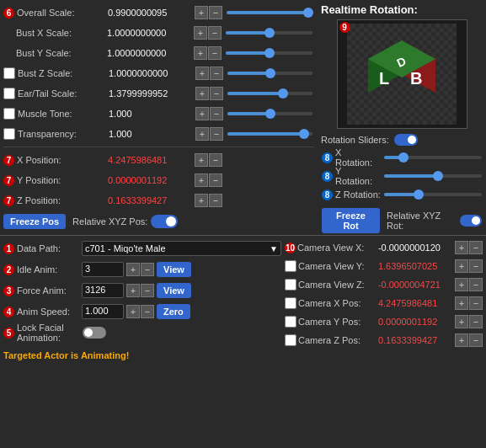  Describe the element at coordinates (8, 200) in the screenshot. I see `badge-7-z: 7` at that location.